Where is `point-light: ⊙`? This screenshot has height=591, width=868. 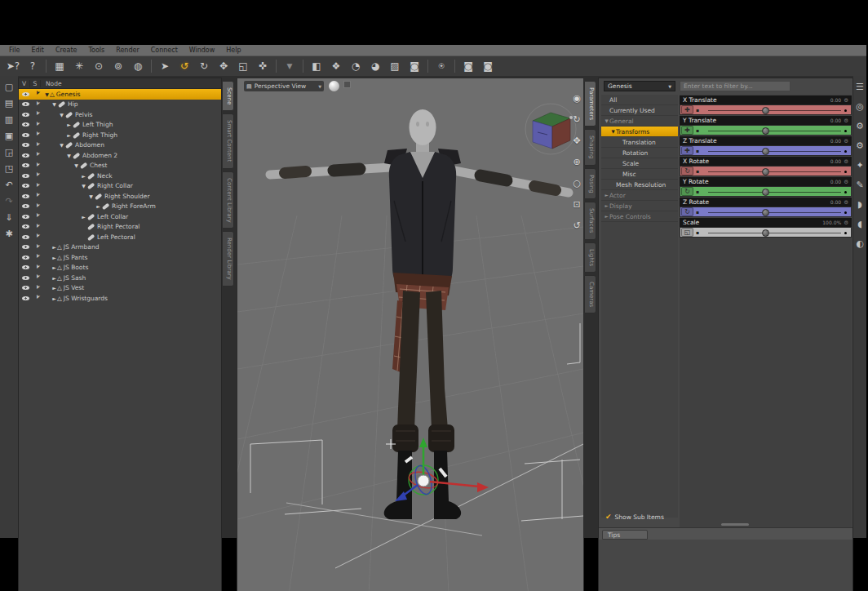
point-light: ⊙ is located at coordinates (99, 66).